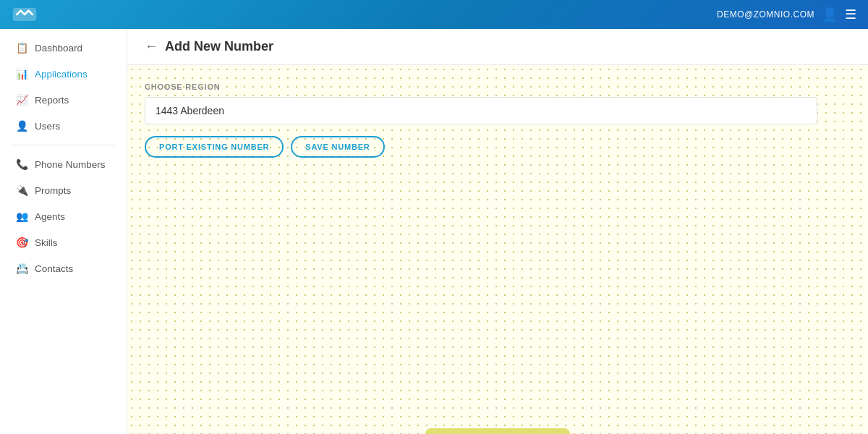  I want to click on bottom-bar-decoration, so click(498, 431).